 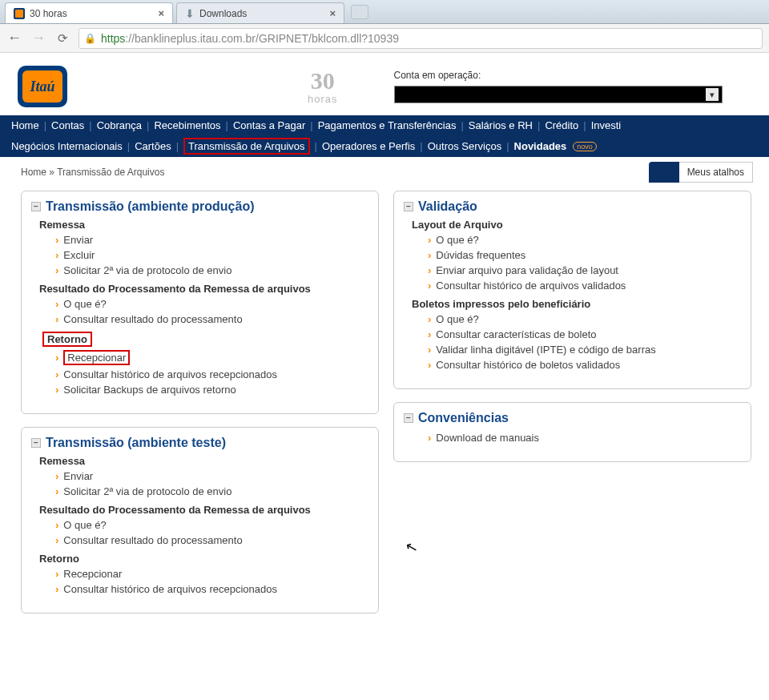 I want to click on my-shortcuts-tab: Meus atalhos, so click(x=701, y=172).